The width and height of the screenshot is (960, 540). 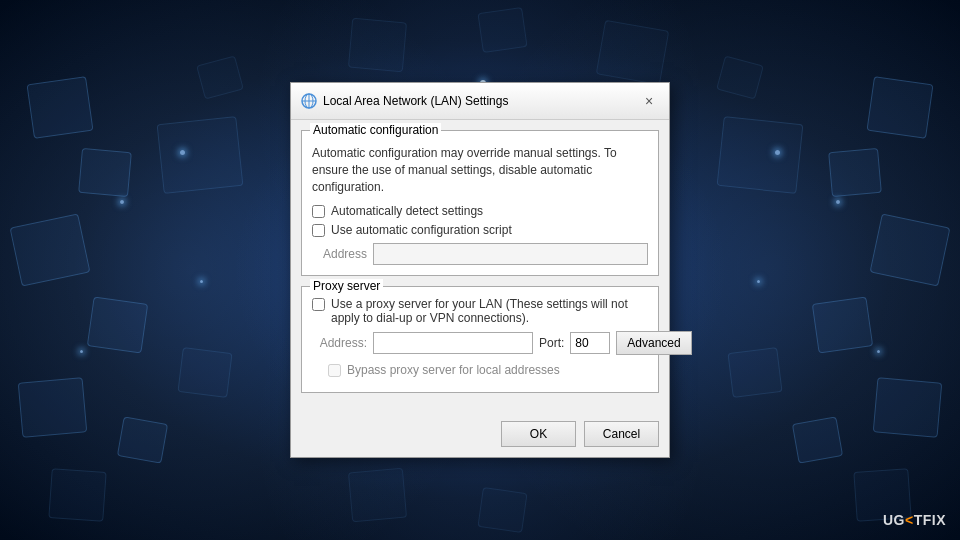 What do you see at coordinates (480, 202) in the screenshot?
I see `auto-config-section: Automatic configuration Automatic config…` at bounding box center [480, 202].